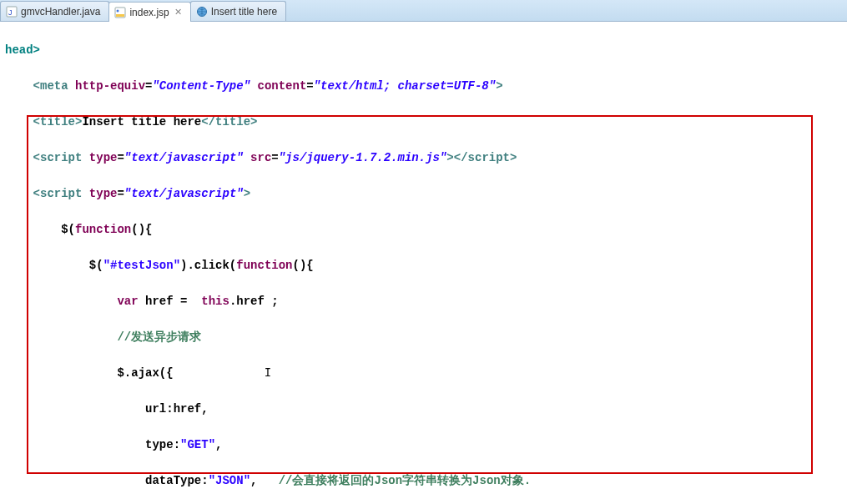 The height and width of the screenshot is (504, 847). I want to click on code-text: head, so click(19, 50).